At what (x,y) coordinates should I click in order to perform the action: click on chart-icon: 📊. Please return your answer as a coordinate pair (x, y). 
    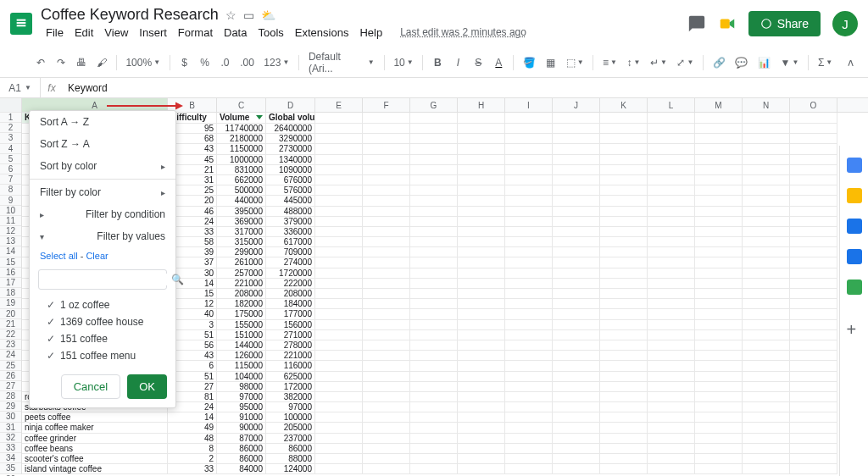
    Looking at the image, I should click on (765, 63).